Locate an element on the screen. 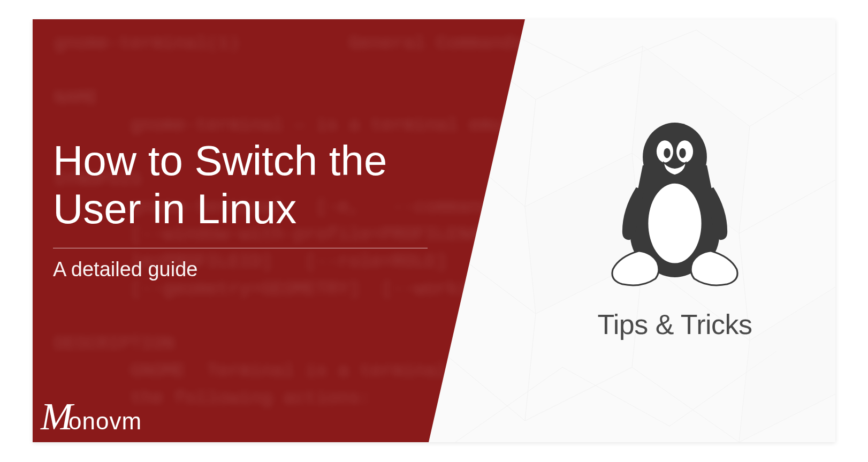 This screenshot has height=462, width=868. logo-letter: M is located at coordinates (56, 416).